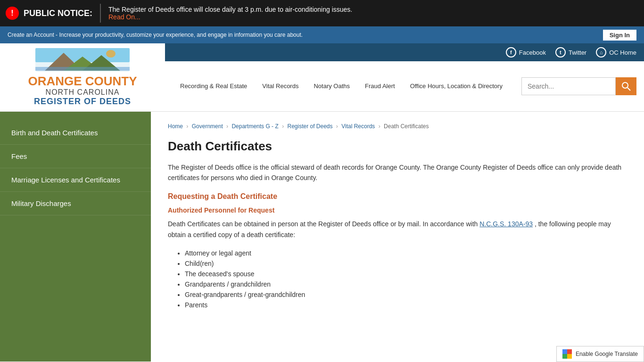 The width and height of the screenshot is (644, 362). What do you see at coordinates (406, 126) in the screenshot?
I see `breadcrumb-current: Death Certificates` at bounding box center [406, 126].